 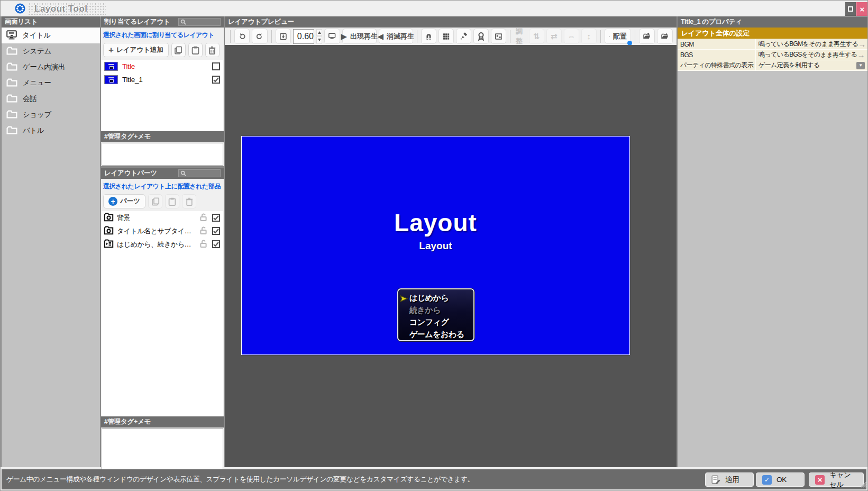 I want to click on paste-icon, so click(x=196, y=50).